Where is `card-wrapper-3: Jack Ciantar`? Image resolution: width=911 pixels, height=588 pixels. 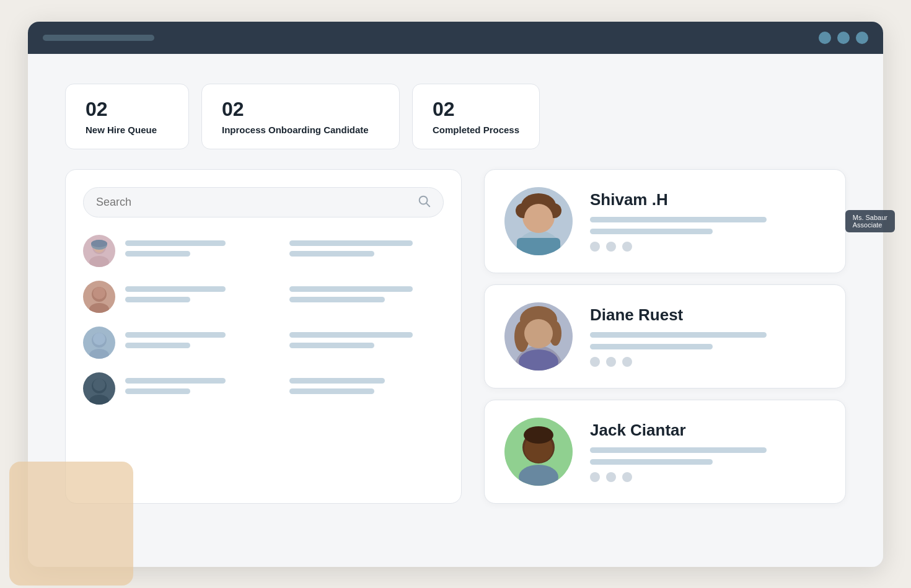 card-wrapper-3: Jack Ciantar is located at coordinates (665, 457).